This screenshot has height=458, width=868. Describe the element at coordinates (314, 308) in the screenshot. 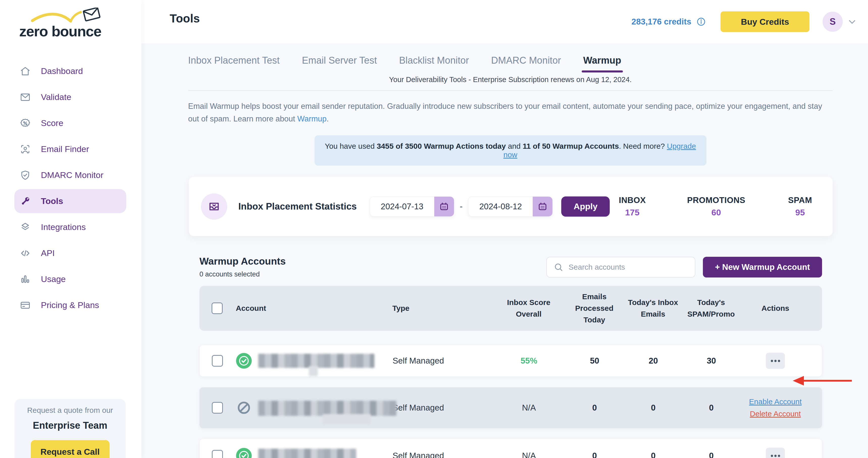

I see `column-header-account: Account` at that location.